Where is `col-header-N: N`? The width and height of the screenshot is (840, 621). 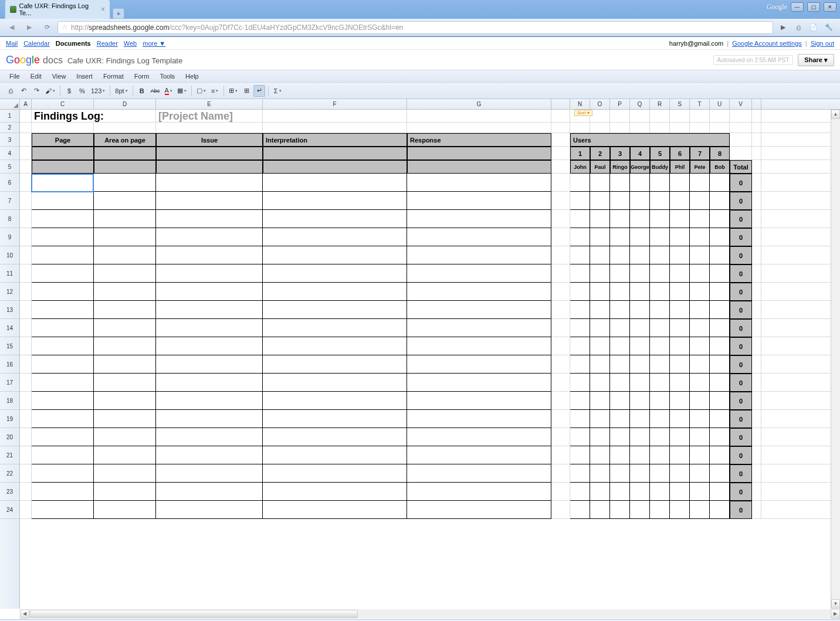 col-header-N: N is located at coordinates (580, 104).